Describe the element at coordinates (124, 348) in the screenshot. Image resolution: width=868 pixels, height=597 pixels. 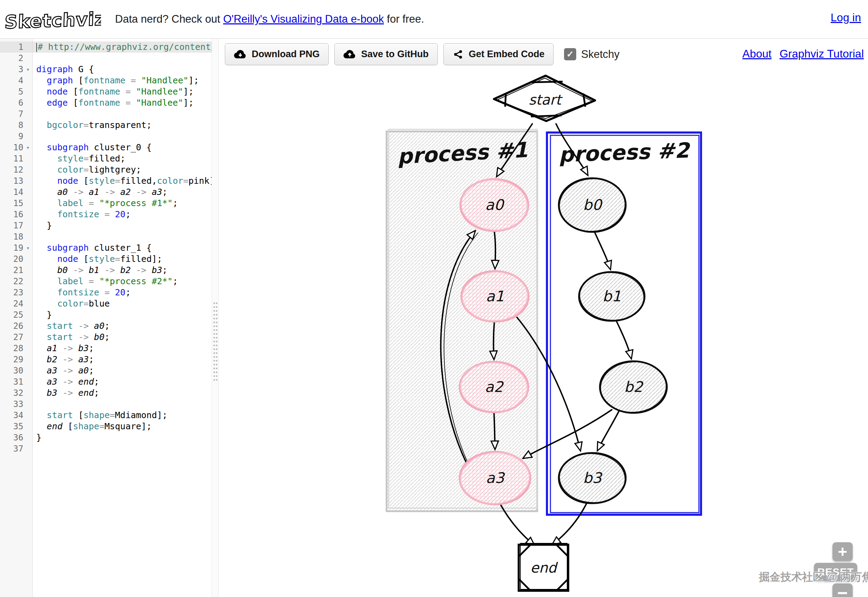
I see `code-line: a1 -> b3;` at that location.